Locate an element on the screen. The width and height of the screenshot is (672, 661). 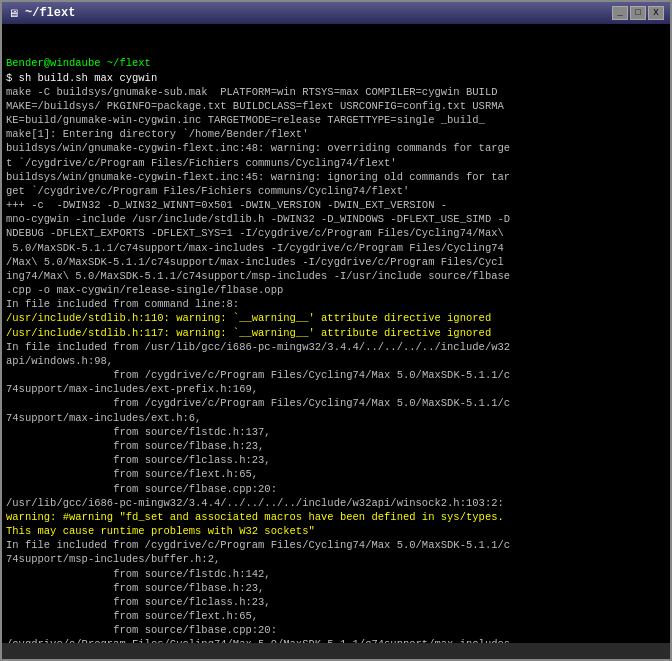
terminal-line: t `/cygdrive/c/Program Files/Fichiers co… is located at coordinates (336, 163).